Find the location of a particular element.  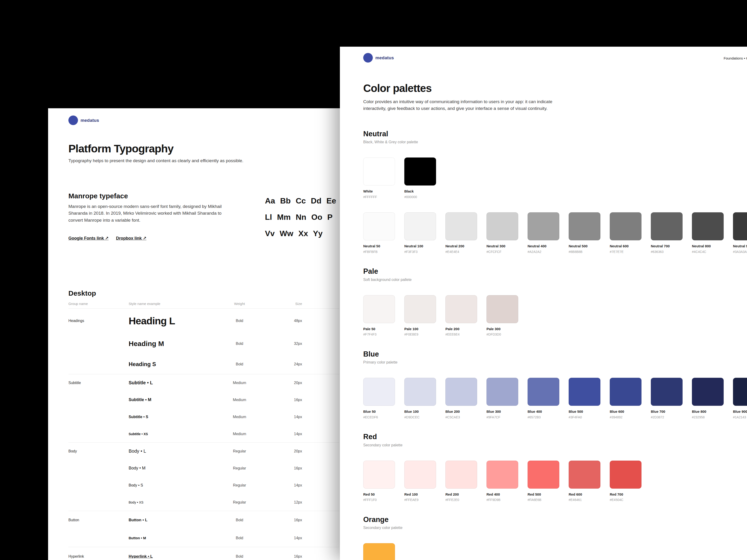

swatch-hex: #FFEAE9 is located at coordinates (420, 500).